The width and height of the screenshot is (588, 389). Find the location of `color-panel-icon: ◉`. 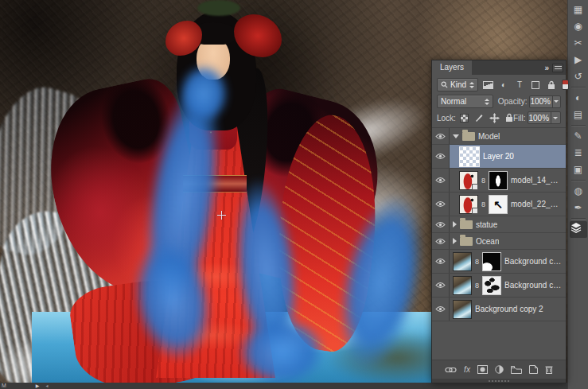

color-panel-icon: ◉ is located at coordinates (578, 27).